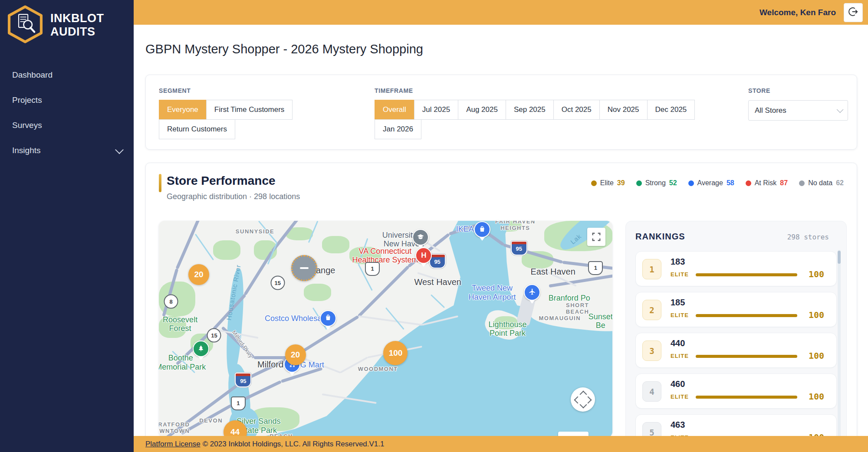 The height and width of the screenshot is (452, 868). Describe the element at coordinates (736, 350) in the screenshot. I see `ranking-row: 3 440 ELITE 100` at that location.